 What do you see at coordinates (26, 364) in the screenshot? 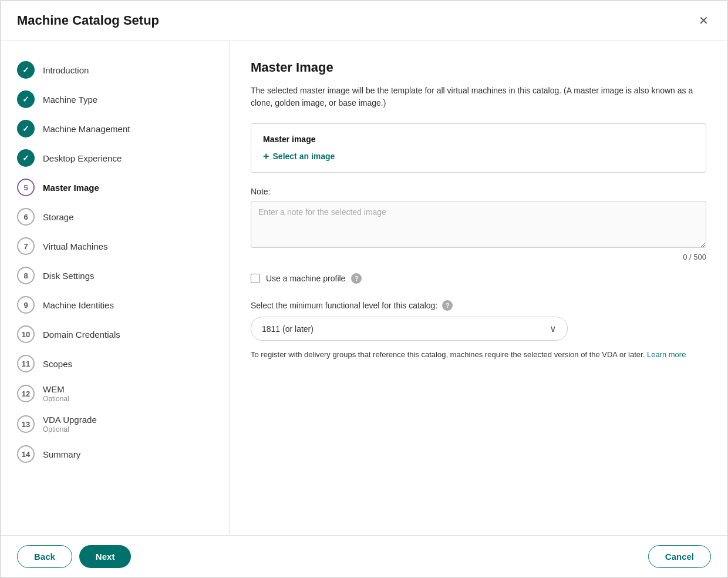
I see `step-number-11: 11` at bounding box center [26, 364].